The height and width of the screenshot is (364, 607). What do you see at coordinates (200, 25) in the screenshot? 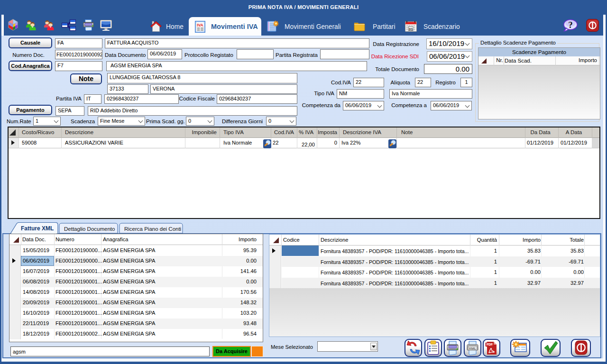
I see `svg-text: IVA` at bounding box center [200, 25].